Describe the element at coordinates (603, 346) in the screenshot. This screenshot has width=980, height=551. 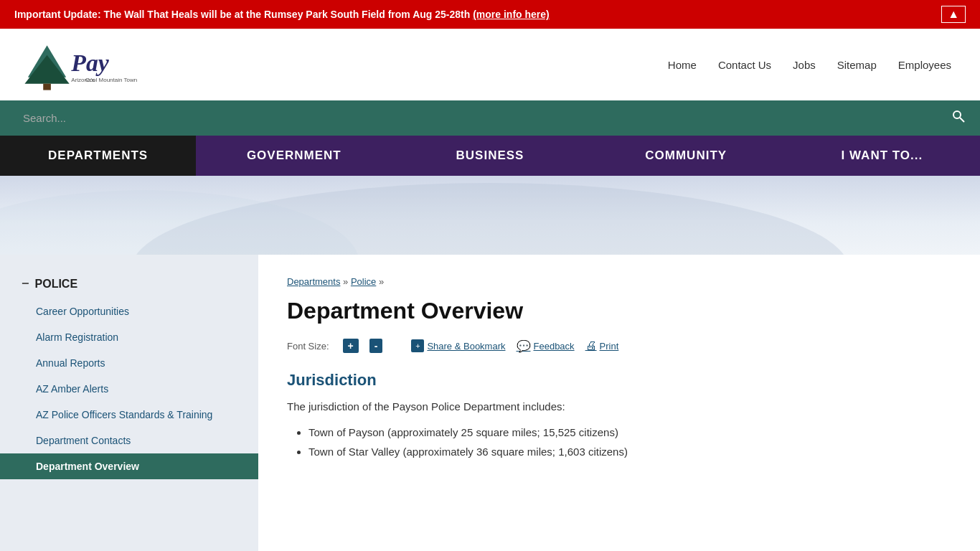
I see `print-action: 🖨 Print` at that location.